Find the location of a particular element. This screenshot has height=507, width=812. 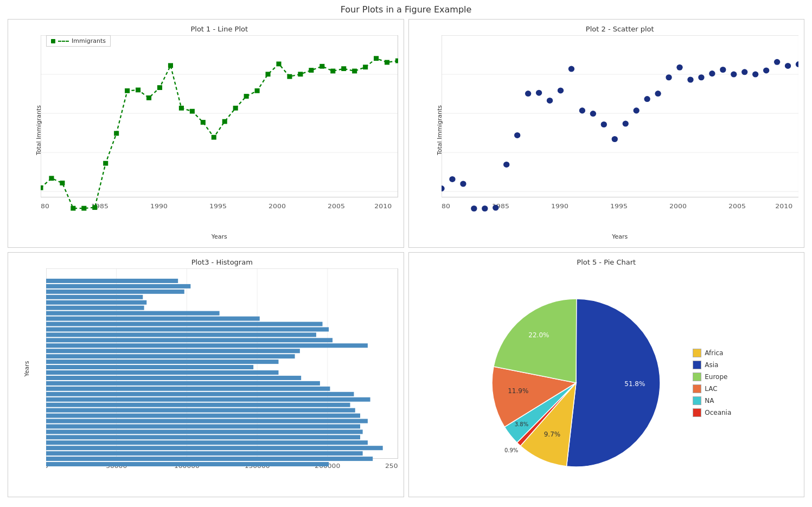

plot1-x-label: Years is located at coordinates (219, 236).